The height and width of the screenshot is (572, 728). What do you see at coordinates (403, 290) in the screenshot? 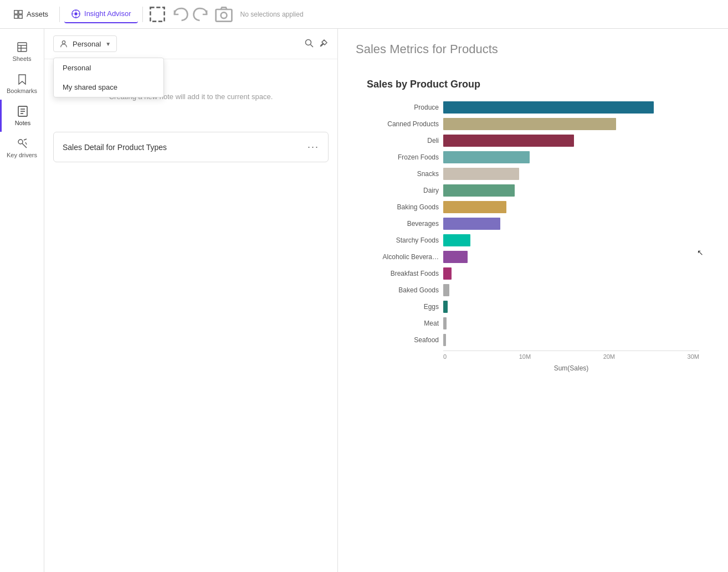
I see `bar-label: Baked Goods` at bounding box center [403, 290].